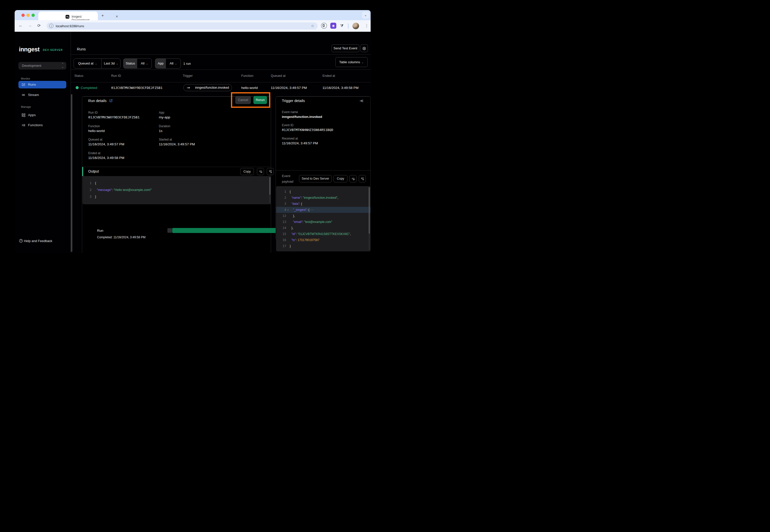 This screenshot has width=770, height=532. Describe the element at coordinates (250, 88) in the screenshot. I see `row-function: hello-world` at that location.